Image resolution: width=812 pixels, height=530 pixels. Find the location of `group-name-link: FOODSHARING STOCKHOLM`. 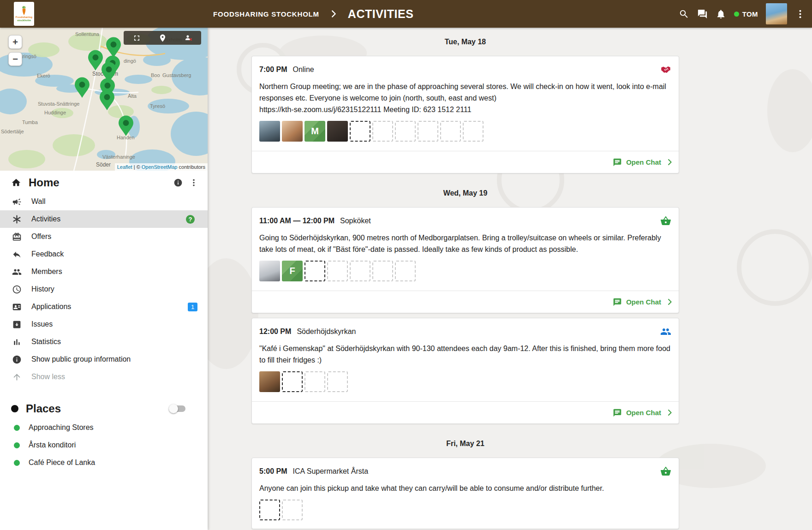

group-name-link: FOODSHARING STOCKHOLM is located at coordinates (266, 14).